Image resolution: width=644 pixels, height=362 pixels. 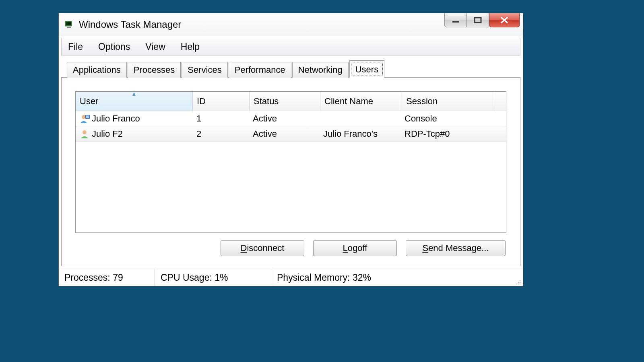 What do you see at coordinates (500, 101) in the screenshot?
I see `col-header-pad` at bounding box center [500, 101].